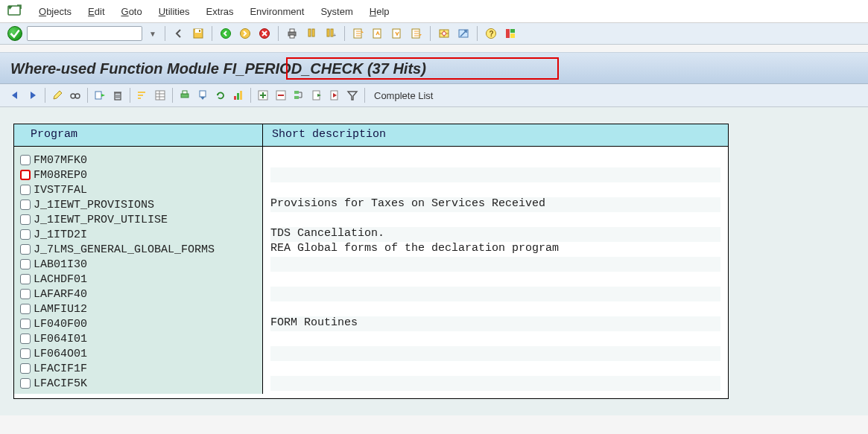 The height and width of the screenshot is (434, 868). What do you see at coordinates (238, 95) in the screenshot?
I see `chart-icon` at bounding box center [238, 95].